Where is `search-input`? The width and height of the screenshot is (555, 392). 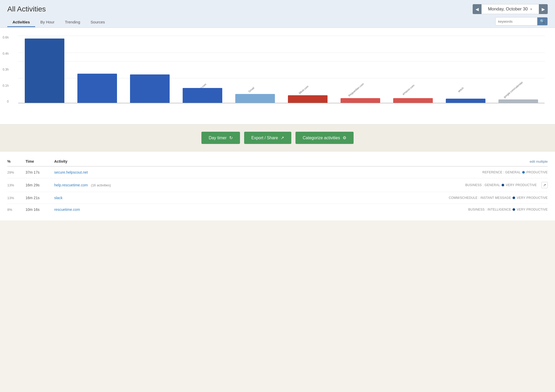
search-input is located at coordinates (516, 21).